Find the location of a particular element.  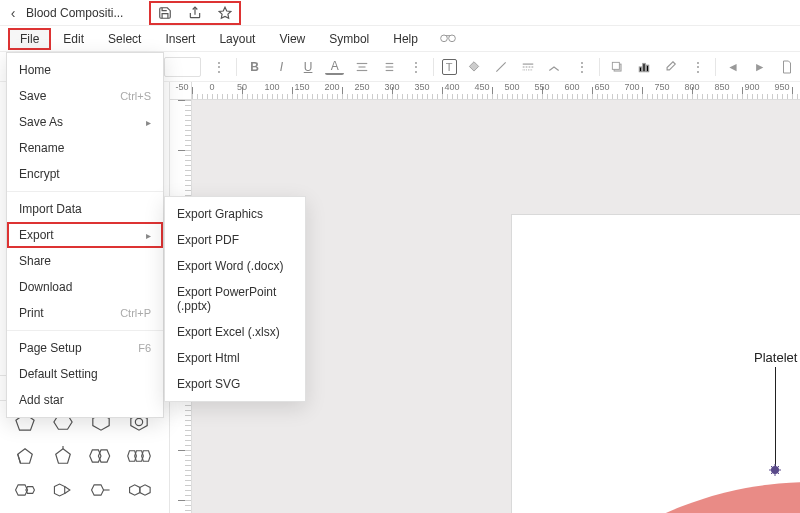

ruler-tick: 350 is located at coordinates (422, 87).